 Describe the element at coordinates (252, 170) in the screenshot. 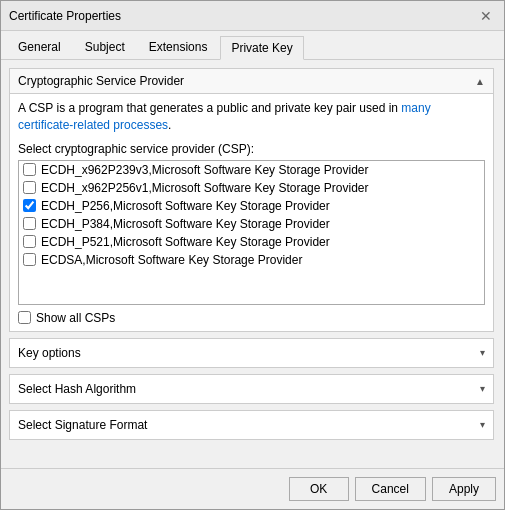

I see `list-item: ECDH_x962P239v3,Microsoft Software Key S…` at that location.